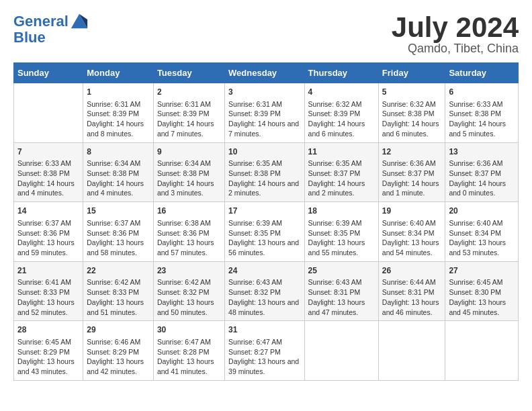  What do you see at coordinates (118, 351) in the screenshot?
I see `calendar-cell: 29Sunrise: 6:46 AMSunset: 8:29 PMDayligh…` at bounding box center [118, 351].